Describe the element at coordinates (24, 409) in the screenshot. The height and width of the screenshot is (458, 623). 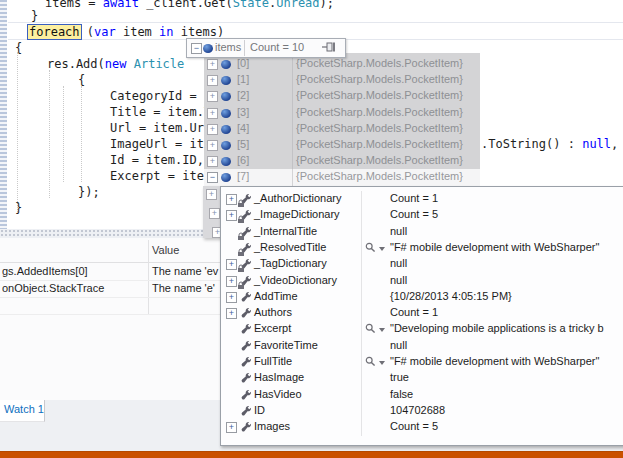
I see `watch-tab-label: Watch 1` at that location.